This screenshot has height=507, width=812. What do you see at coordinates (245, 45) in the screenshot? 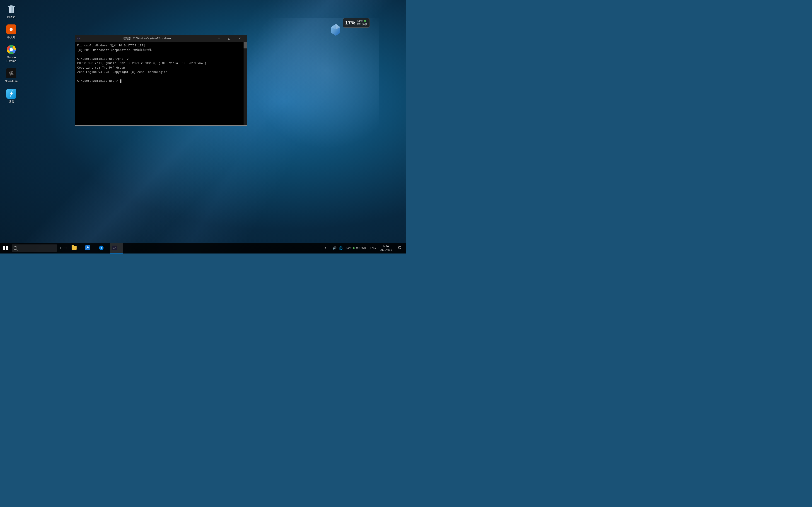
I see `cmd-scroll-thumb` at bounding box center [245, 45].